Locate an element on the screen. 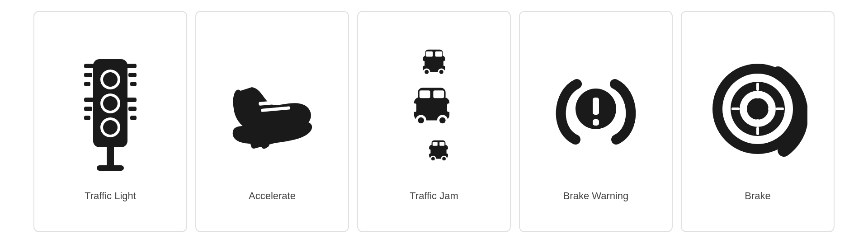  traffic-jam-label: Traffic Jam is located at coordinates (434, 196).